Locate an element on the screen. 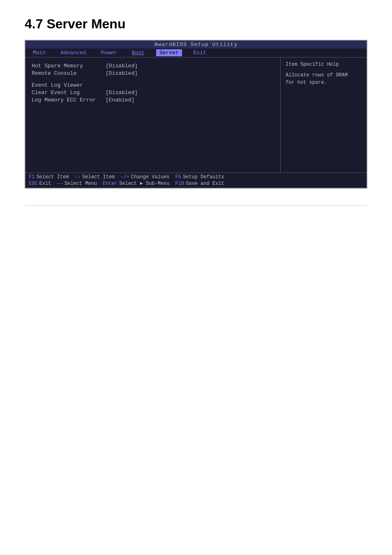 Image resolution: width=392 pixels, height=555 pixels. bios-statusbar: F1 Select Item ↑↓ Select Item -/+ Change… is located at coordinates (196, 180).